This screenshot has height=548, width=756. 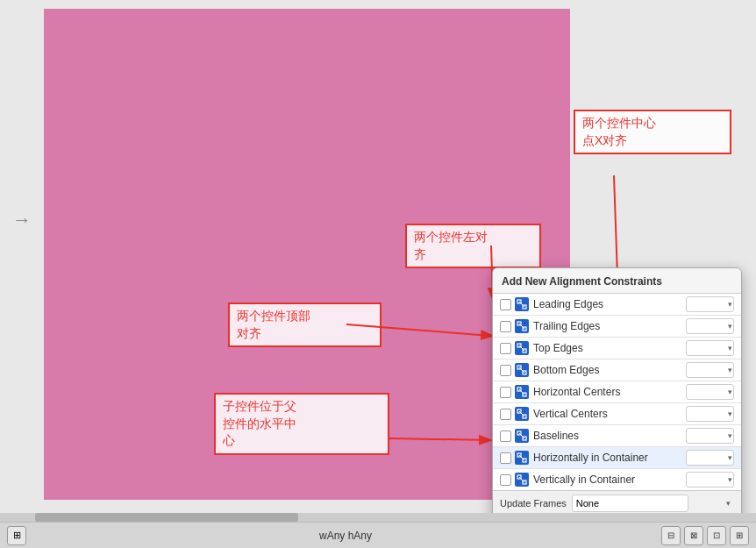 What do you see at coordinates (739, 536) in the screenshot?
I see `toolbar-icon-4: ⊞` at bounding box center [739, 536].